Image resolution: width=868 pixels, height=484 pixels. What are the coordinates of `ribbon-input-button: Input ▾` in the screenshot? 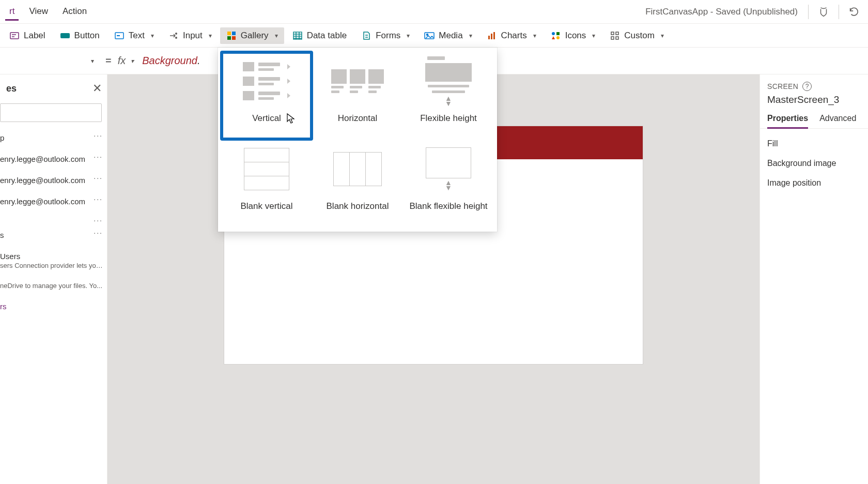 It's located at (190, 36).